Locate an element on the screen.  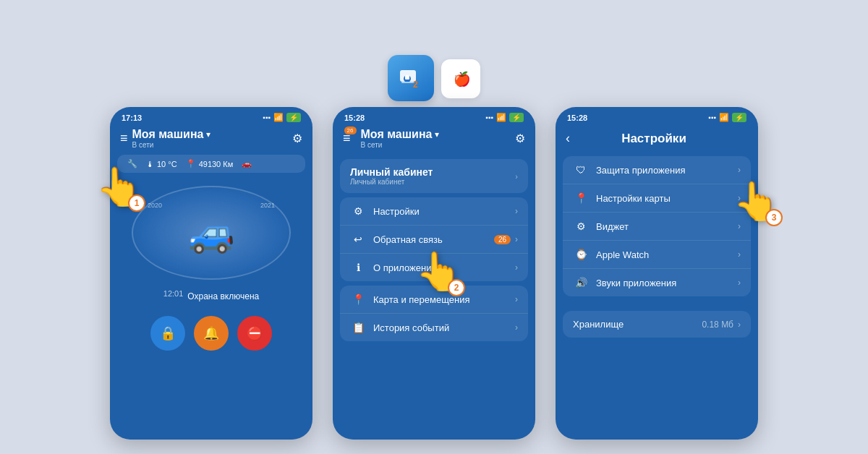
door-info: 🚗 is located at coordinates (247, 163).